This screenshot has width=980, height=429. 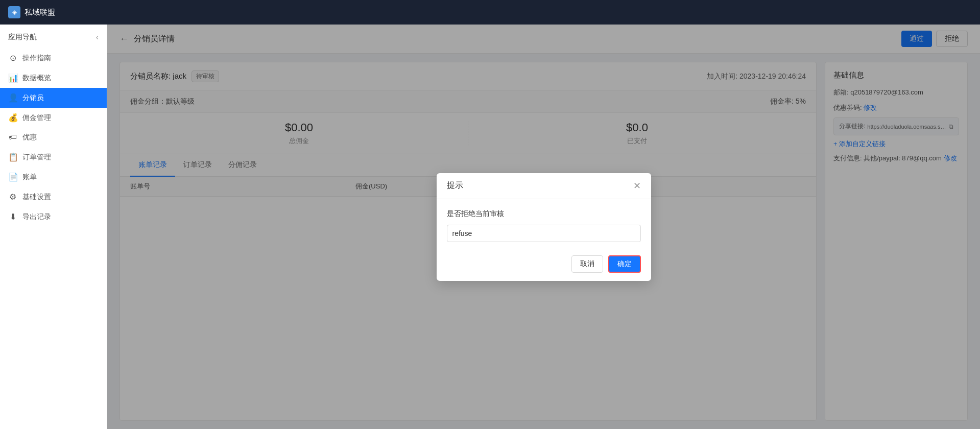 What do you see at coordinates (13, 157) in the screenshot?
I see `order-icon: 📋` at bounding box center [13, 157].